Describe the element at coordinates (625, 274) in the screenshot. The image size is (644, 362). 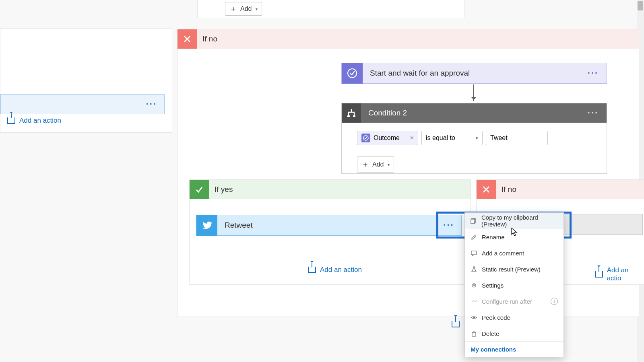
I see `add-action-label: Add an actio` at that location.